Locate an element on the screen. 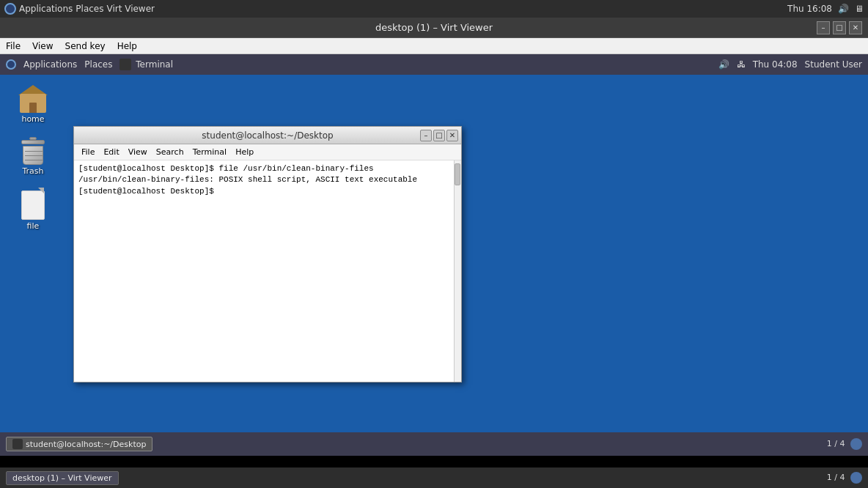 This screenshot has height=488, width=868. desktop-icon-trash: Trash is located at coordinates (33, 155).